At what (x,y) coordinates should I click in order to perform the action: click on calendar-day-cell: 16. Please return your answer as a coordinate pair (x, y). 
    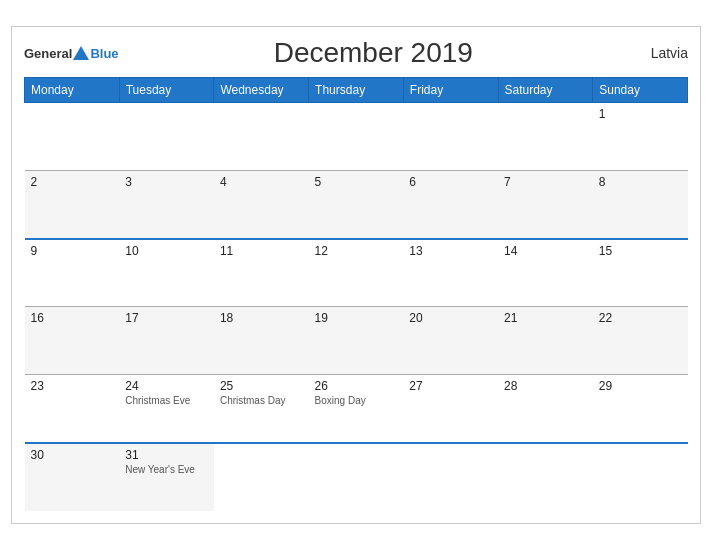
    Looking at the image, I should click on (72, 341).